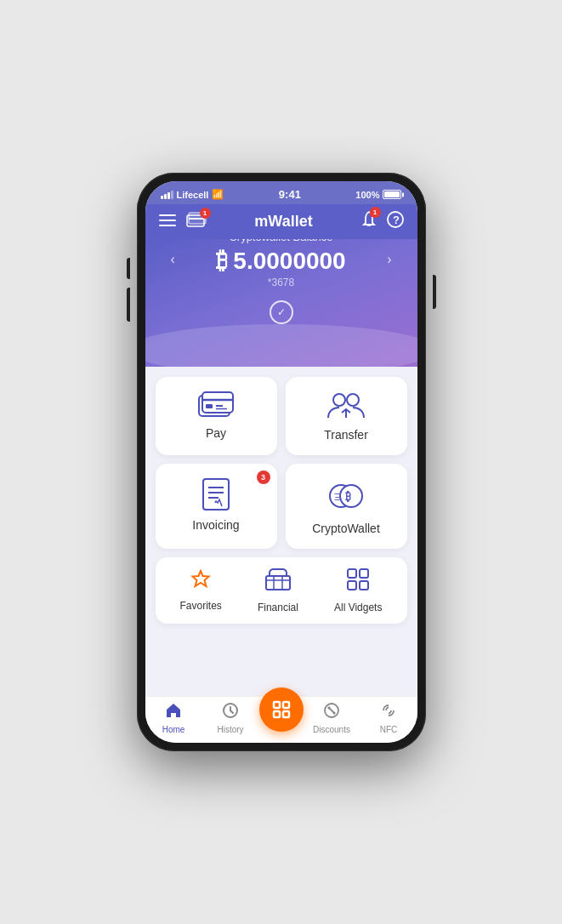 This screenshot has width=562, height=924. Describe the element at coordinates (281, 718) in the screenshot. I see `nav-scan` at that location.